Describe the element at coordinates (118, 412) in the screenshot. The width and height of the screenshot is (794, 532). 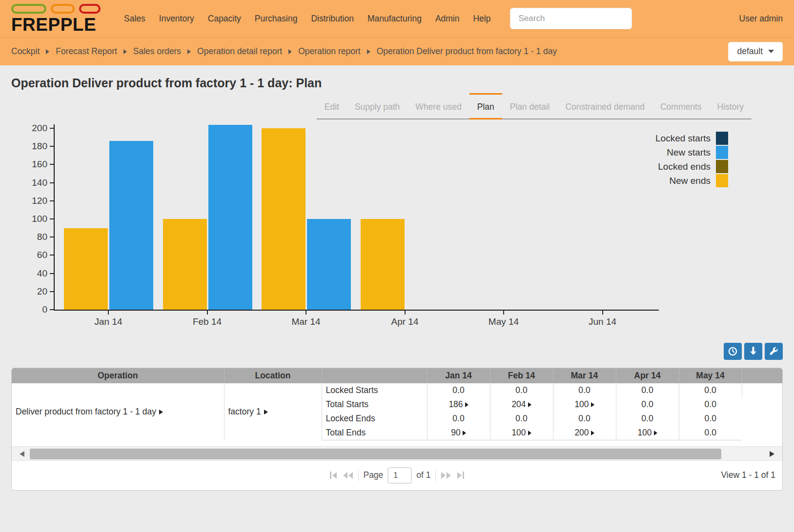
I see `operation-cell: Deliver product from factory 1 - 1 day` at that location.